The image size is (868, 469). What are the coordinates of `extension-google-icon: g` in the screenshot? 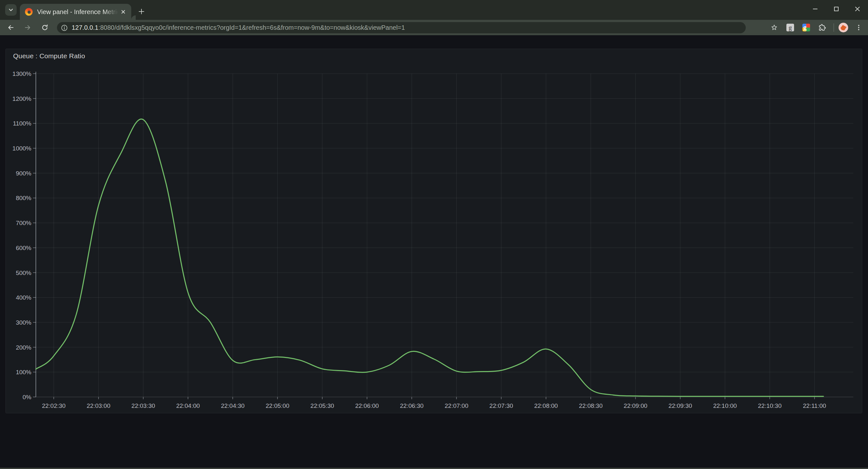 It's located at (806, 28).